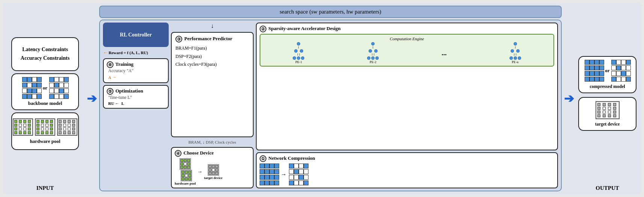 The image size is (644, 197). What do you see at coordinates (298, 51) in the screenshot?
I see `pe-1-tree` at bounding box center [298, 51].